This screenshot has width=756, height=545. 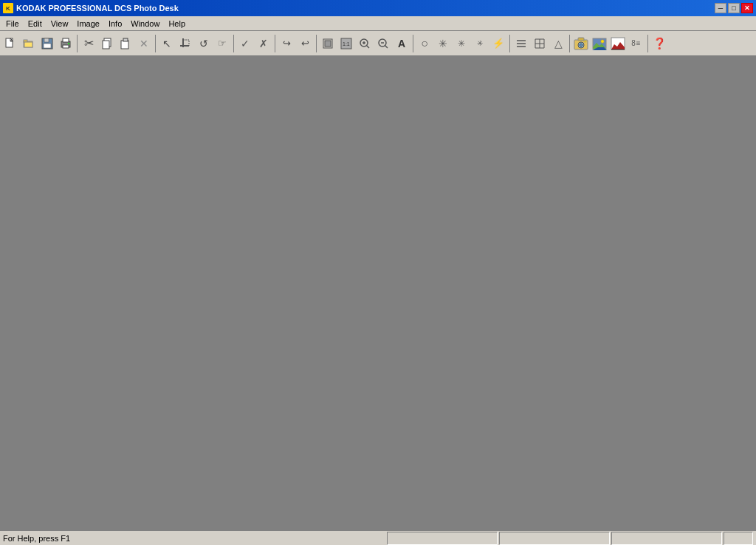 I want to click on sep7, so click(x=509, y=44).